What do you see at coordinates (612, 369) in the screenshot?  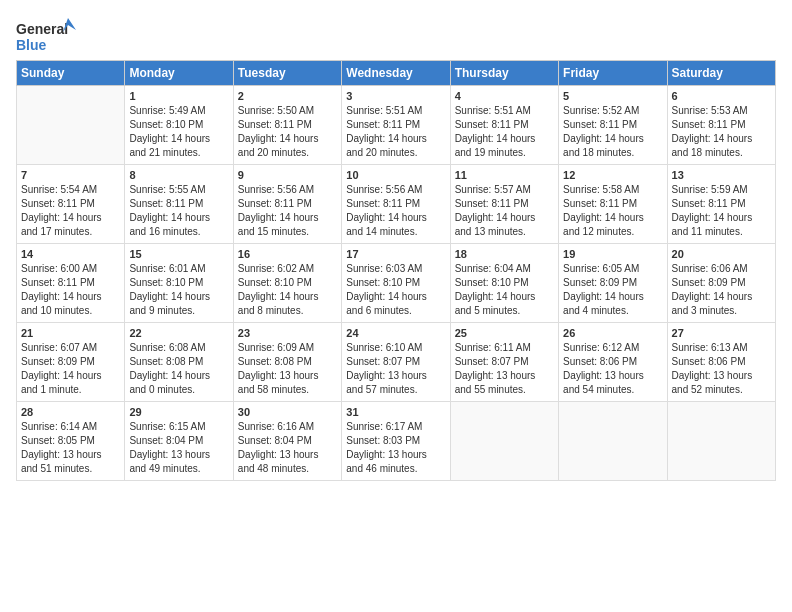 I see `day-info: Sunrise: 6:12 AMSunset: 8:06 PMDaylight:…` at bounding box center [612, 369].